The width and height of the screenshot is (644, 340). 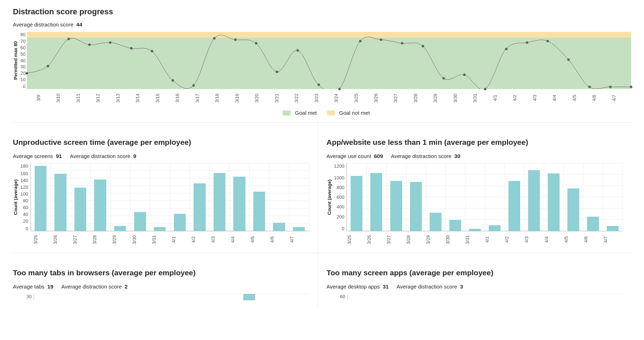 What do you see at coordinates (379, 156) in the screenshot?
I see `avg-use-count-value: 609` at bounding box center [379, 156].